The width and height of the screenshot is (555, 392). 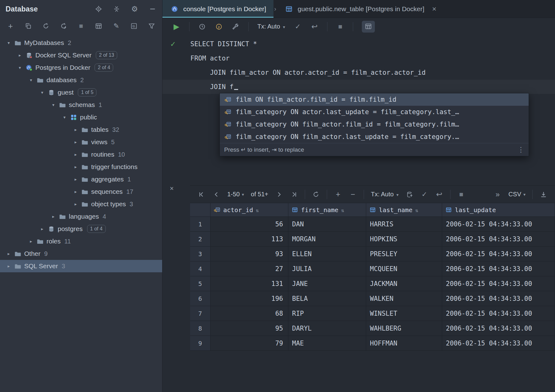 I want to click on row-number: 1, so click(x=200, y=224).